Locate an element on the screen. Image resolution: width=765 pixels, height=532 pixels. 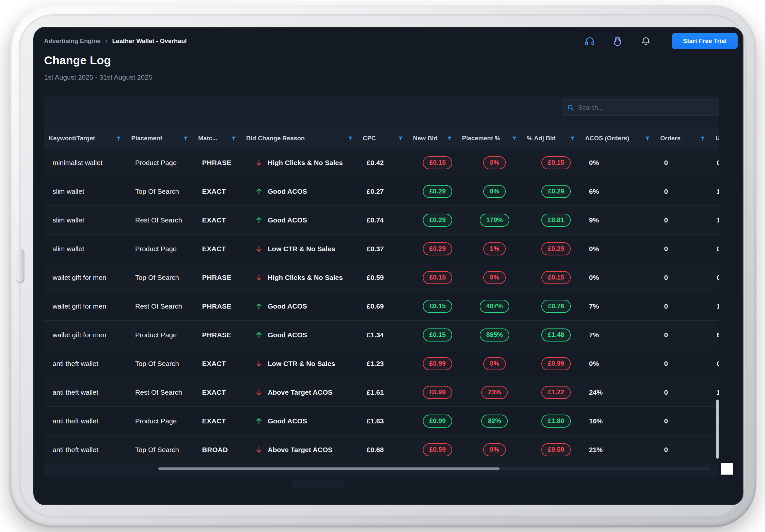
adj-bid-pill: £0.59 is located at coordinates (556, 450).